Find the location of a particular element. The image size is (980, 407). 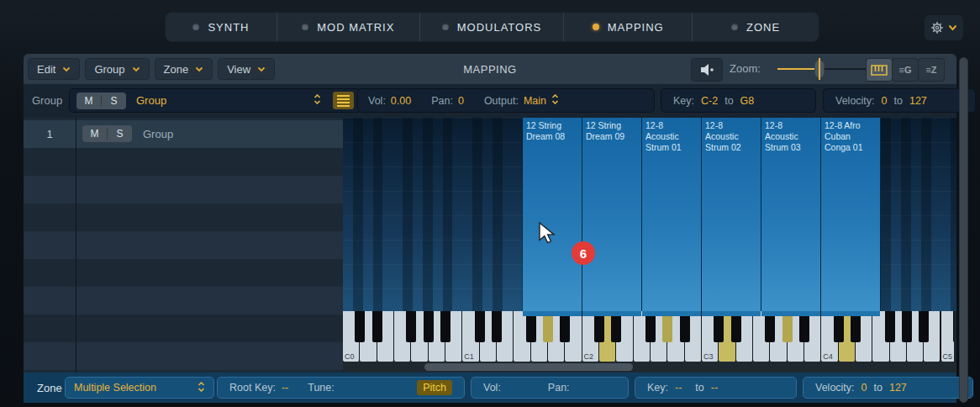

menu-edit: Edit is located at coordinates (54, 69).